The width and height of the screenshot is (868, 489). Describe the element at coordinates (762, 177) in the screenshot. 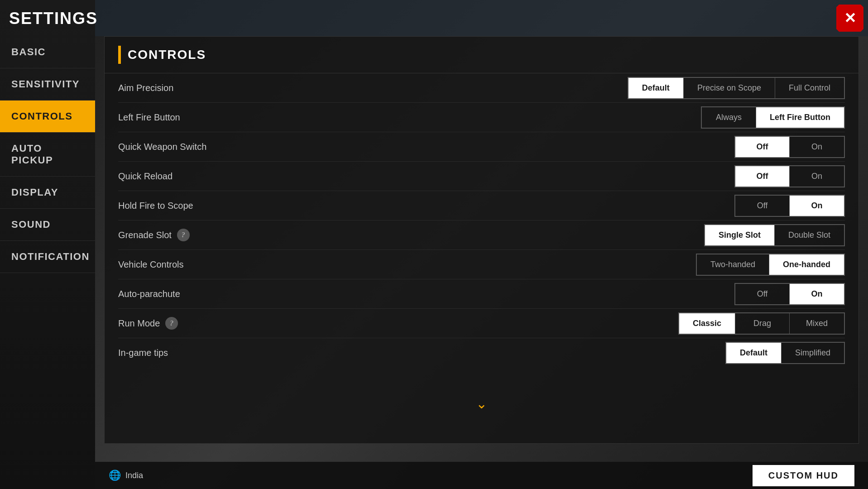

I see `option-quick_reload-0: Off` at that location.